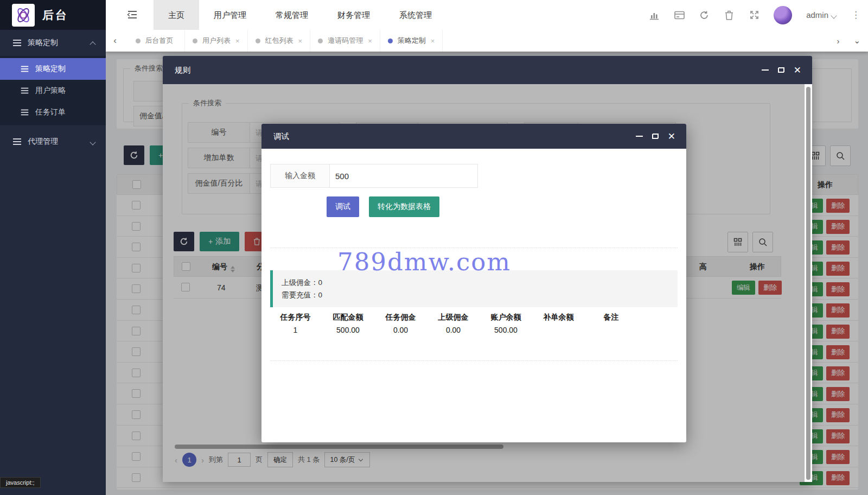 The height and width of the screenshot is (495, 868). What do you see at coordinates (300, 15) in the screenshot?
I see `top-navigation: 主页 用户管理 常规管理 财务管理 系统管理` at bounding box center [300, 15].